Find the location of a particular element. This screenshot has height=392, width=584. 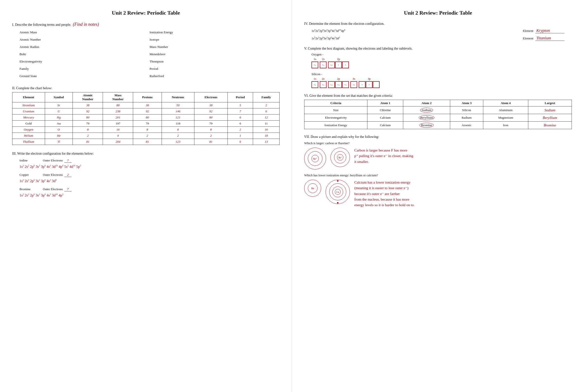

q2-question: Which has lower ionization energy: beryl… is located at coordinates (438, 176).